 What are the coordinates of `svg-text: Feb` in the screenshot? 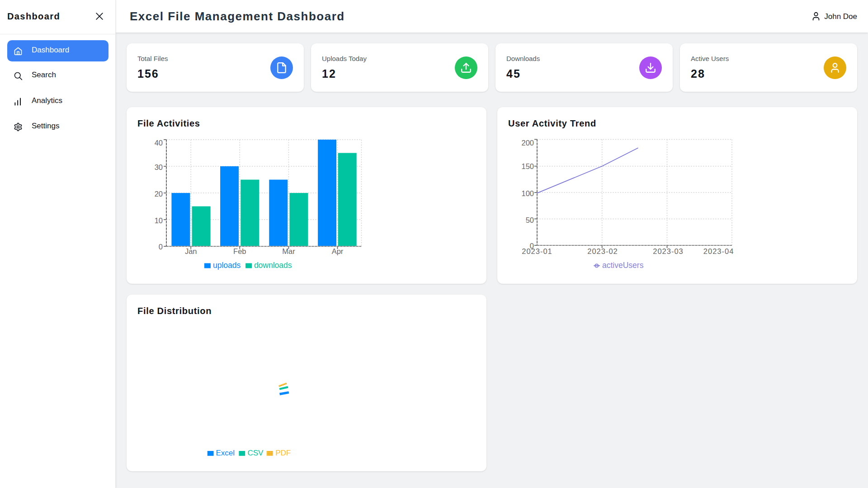 It's located at (240, 251).